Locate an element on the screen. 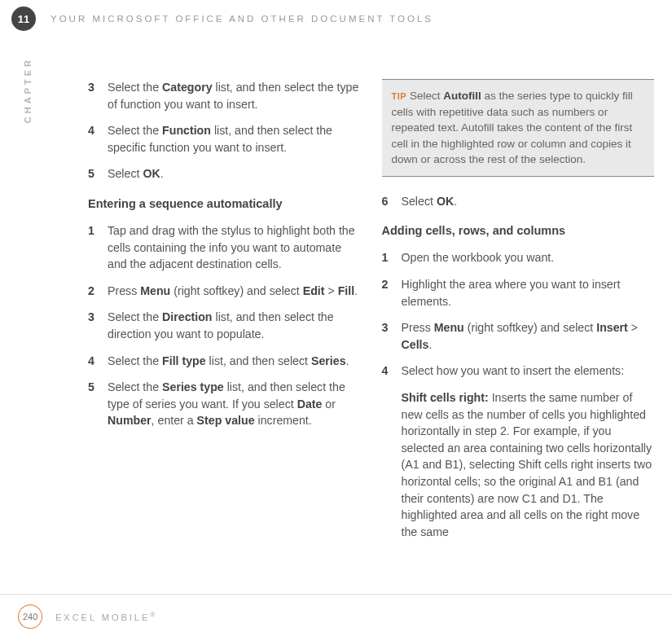 This screenshot has width=672, height=637. step-item: 6 Select OK. is located at coordinates (518, 202).